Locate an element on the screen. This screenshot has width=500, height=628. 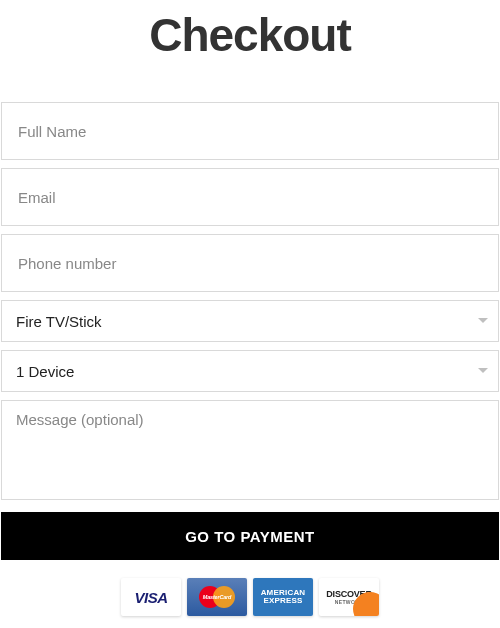
phone-input is located at coordinates (250, 263).